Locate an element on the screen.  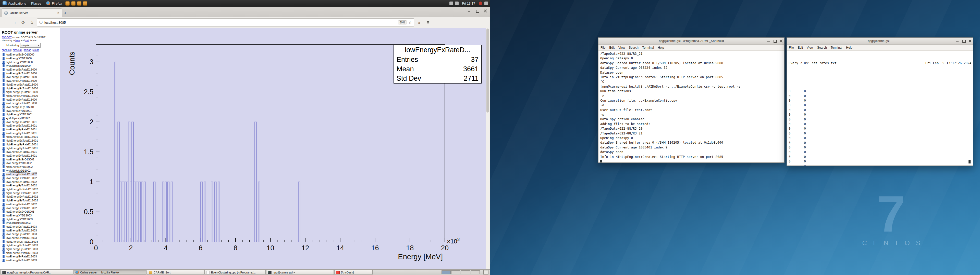
reload-icon is located at coordinates (23, 22).